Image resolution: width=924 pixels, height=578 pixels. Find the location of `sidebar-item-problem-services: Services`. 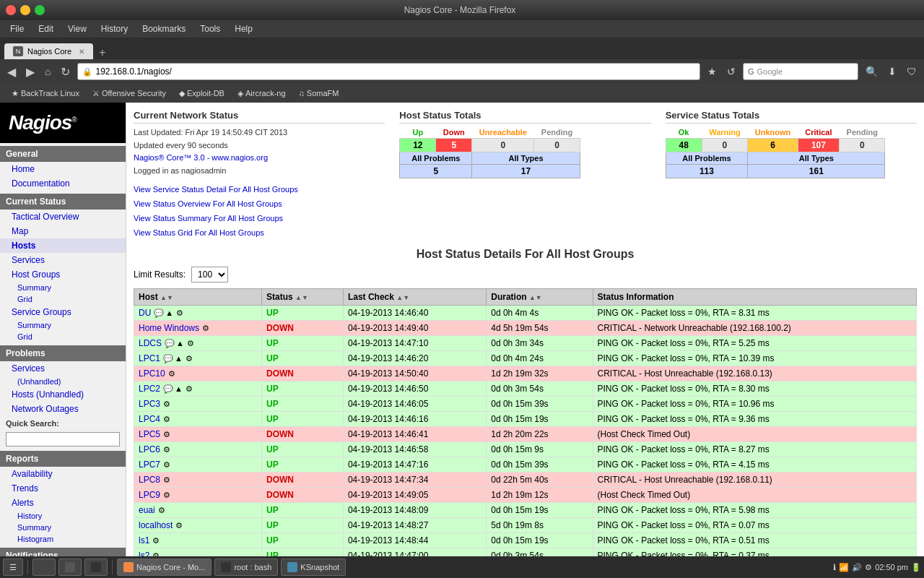

sidebar-item-problem-services: Services is located at coordinates (63, 368).